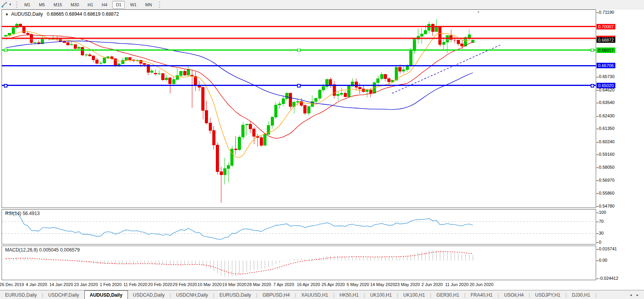 The image size is (644, 299). What do you see at coordinates (148, 5) in the screenshot?
I see `timeframe-button-mn: MN` at bounding box center [148, 5].